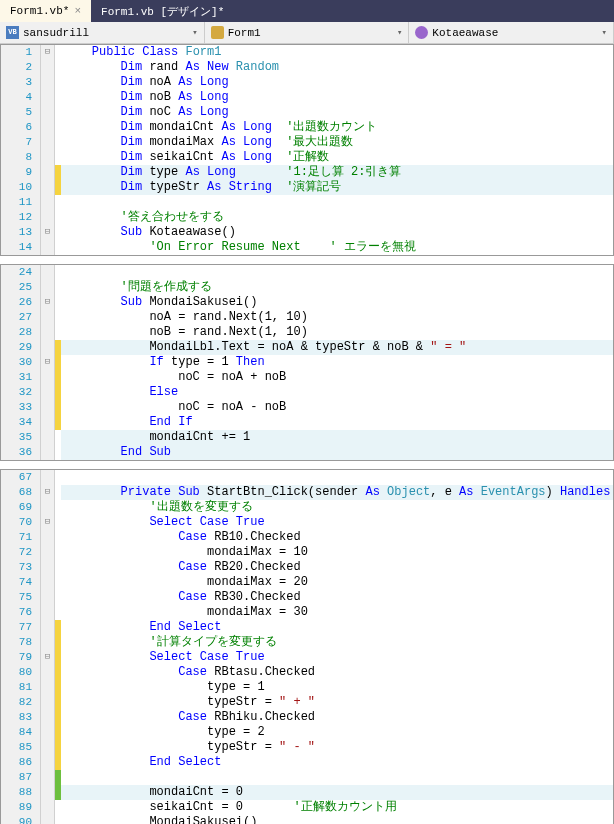 The image size is (614, 824). What do you see at coordinates (337, 302) in the screenshot?
I see `code-line: Sub MondaiSakusei()` at bounding box center [337, 302].